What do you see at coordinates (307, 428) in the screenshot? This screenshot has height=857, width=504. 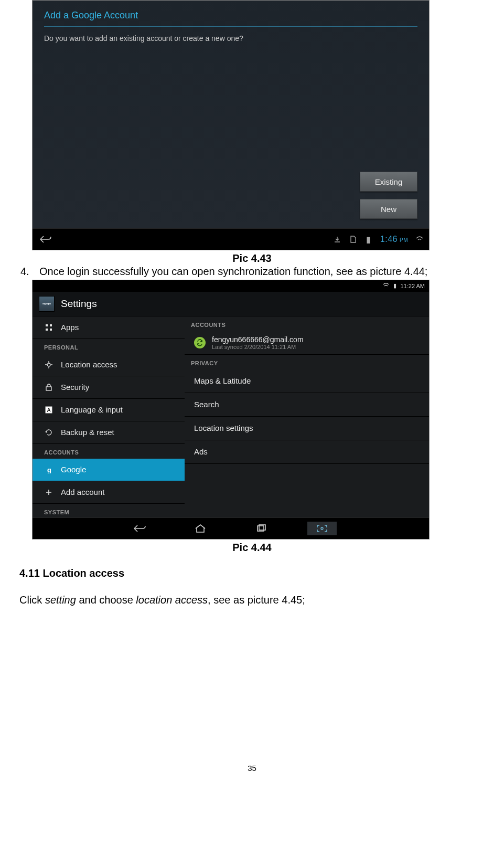 I see `privacy-item-location: Location settings` at bounding box center [307, 428].